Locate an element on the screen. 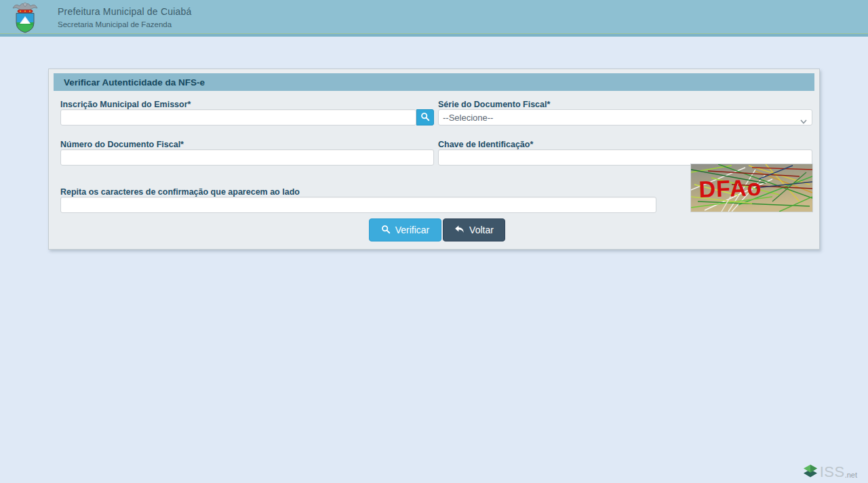 The height and width of the screenshot is (483, 868). numero-input is located at coordinates (247, 157).